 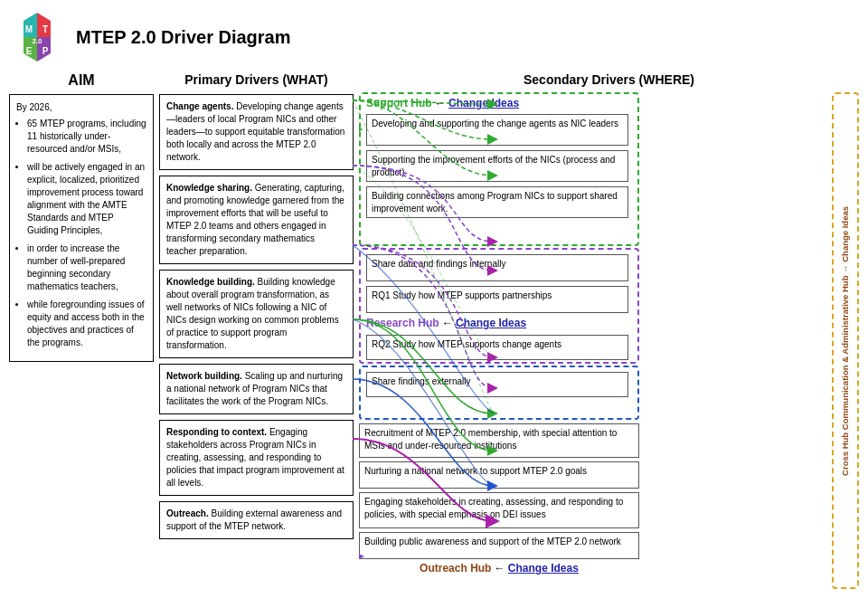 I want to click on svg-text: P, so click(x=45, y=51).